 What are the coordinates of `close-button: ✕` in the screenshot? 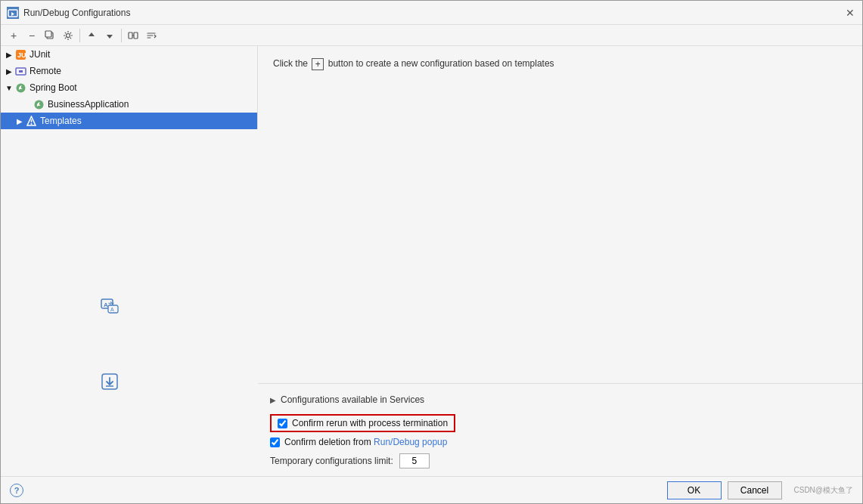 It's located at (850, 13).